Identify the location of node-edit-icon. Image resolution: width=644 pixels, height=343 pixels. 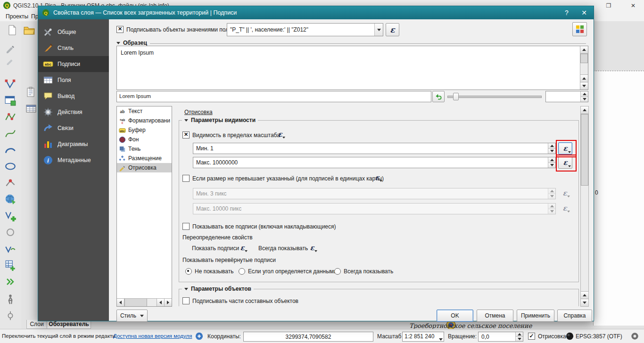
(10, 183).